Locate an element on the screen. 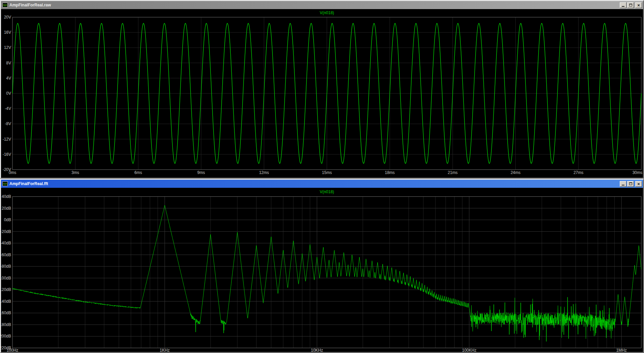 The width and height of the screenshot is (644, 353). svg-text: 3ms is located at coordinates (75, 173).